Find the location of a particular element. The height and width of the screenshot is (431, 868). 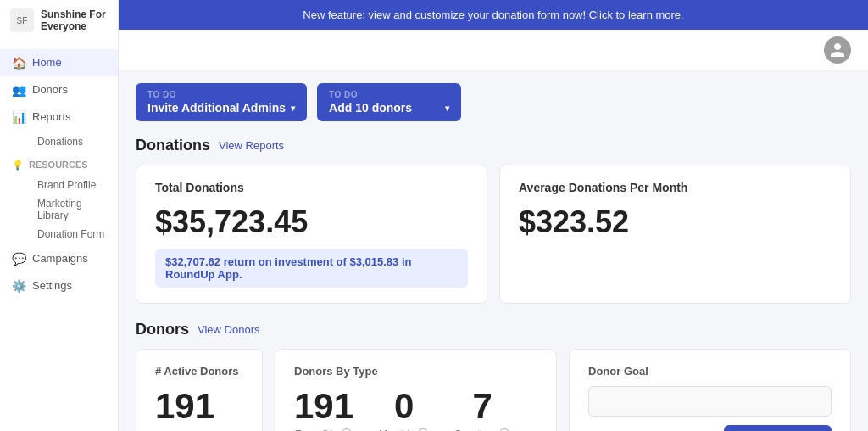

active-donors-label: # Active Donors is located at coordinates (199, 372).